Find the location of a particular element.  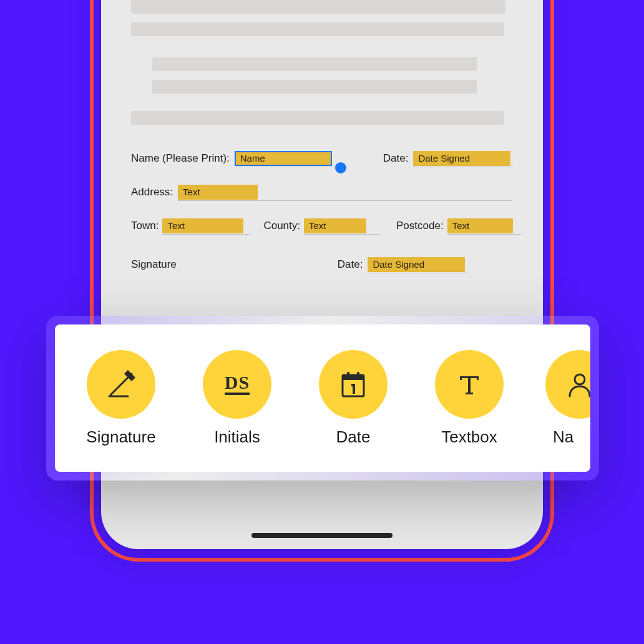

tool-initials: DS Initials is located at coordinates (237, 398).